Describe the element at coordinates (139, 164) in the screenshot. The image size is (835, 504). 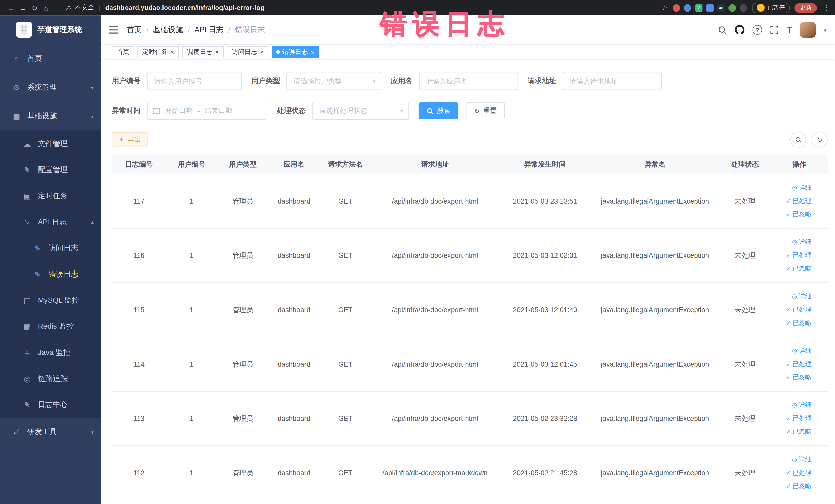
I see `column-header: 日志编号` at that location.